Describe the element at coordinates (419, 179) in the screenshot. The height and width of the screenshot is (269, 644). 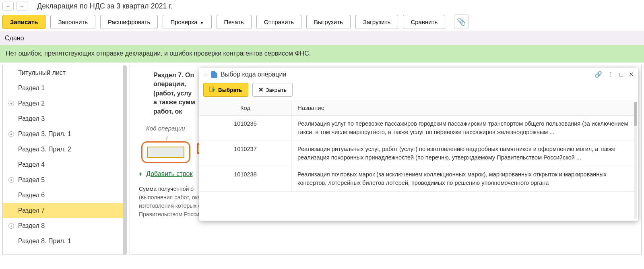
I see `table-row: 1010238Реализация почтовых марок (за иск…` at that location.